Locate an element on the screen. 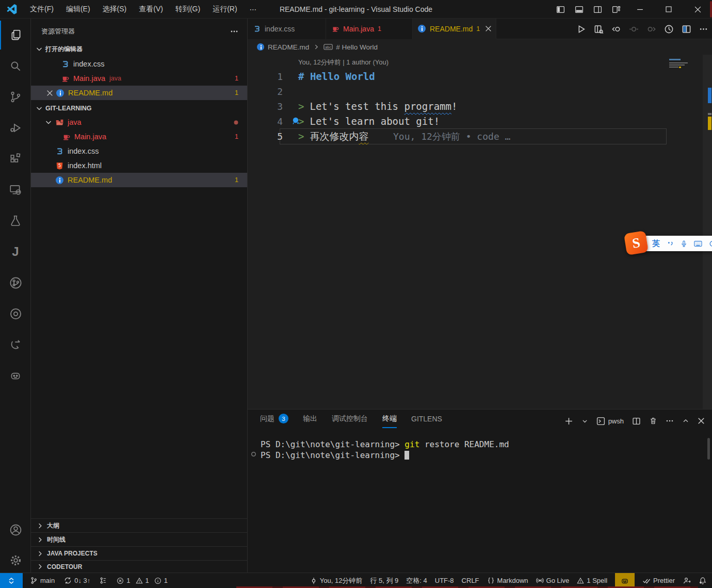 This screenshot has height=588, width=712. sync-indicator: 0↓ 3↑ is located at coordinates (77, 581).